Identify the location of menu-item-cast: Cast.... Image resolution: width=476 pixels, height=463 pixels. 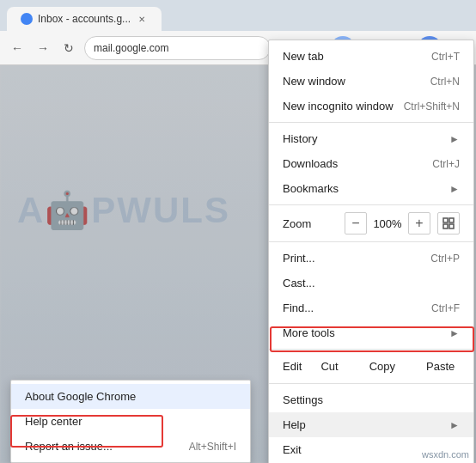
(371, 283).